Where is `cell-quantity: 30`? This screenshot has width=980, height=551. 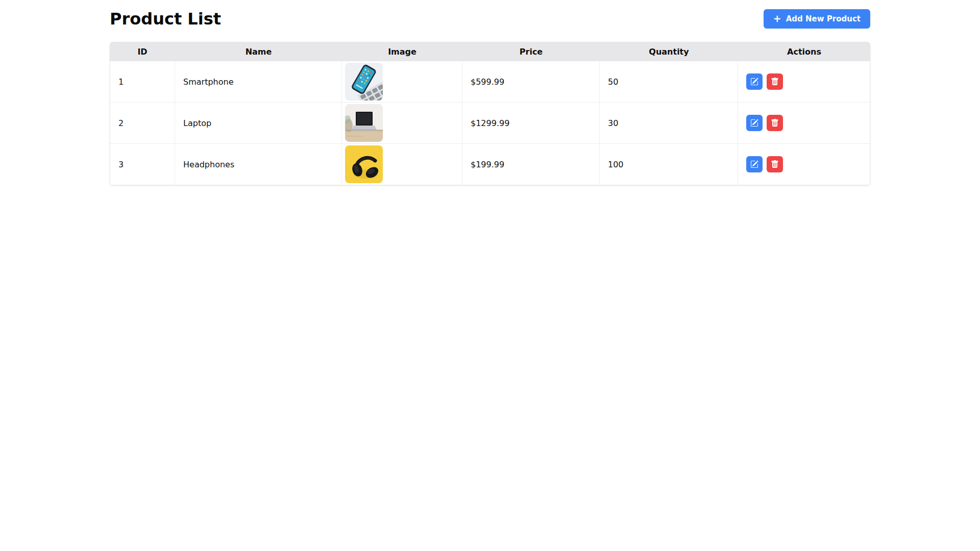 cell-quantity: 30 is located at coordinates (669, 123).